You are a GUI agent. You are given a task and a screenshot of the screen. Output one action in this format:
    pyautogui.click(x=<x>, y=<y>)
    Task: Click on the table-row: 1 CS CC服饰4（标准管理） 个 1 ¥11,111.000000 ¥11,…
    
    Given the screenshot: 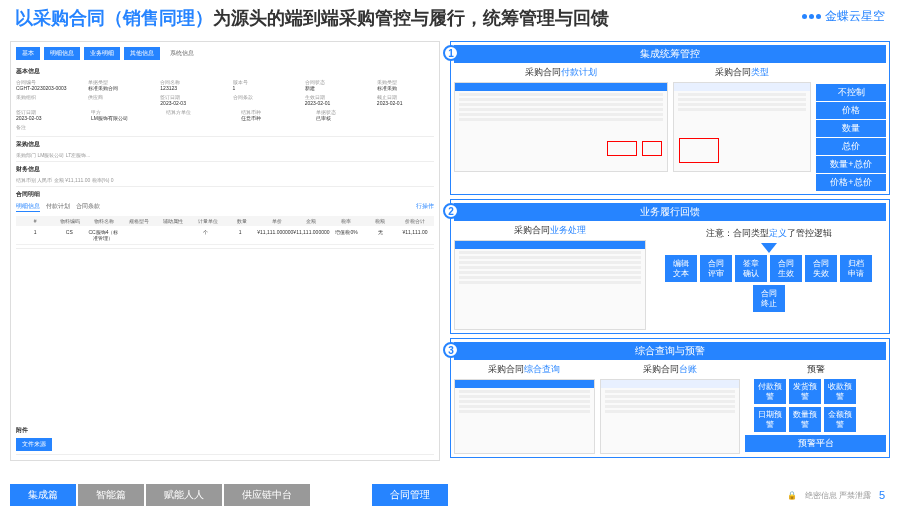 What is the action you would take?
    pyautogui.click(x=225, y=236)
    